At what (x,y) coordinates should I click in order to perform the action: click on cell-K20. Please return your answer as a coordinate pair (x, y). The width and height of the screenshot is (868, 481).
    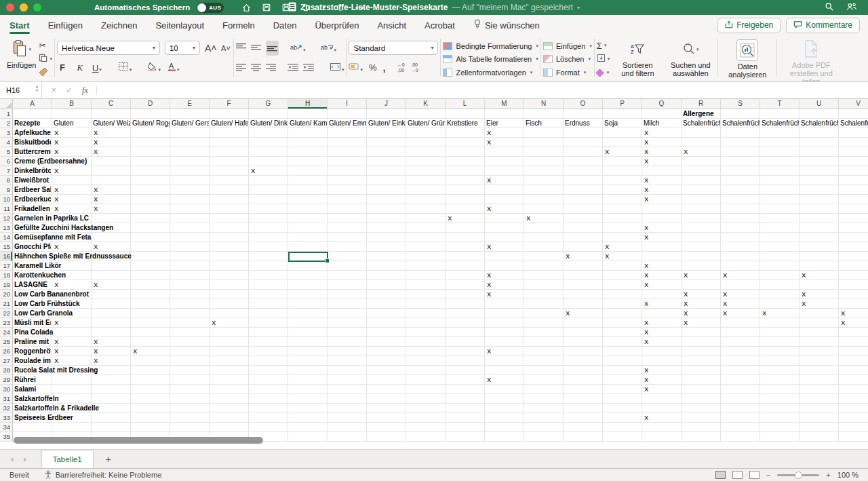
    Looking at the image, I should click on (426, 294).